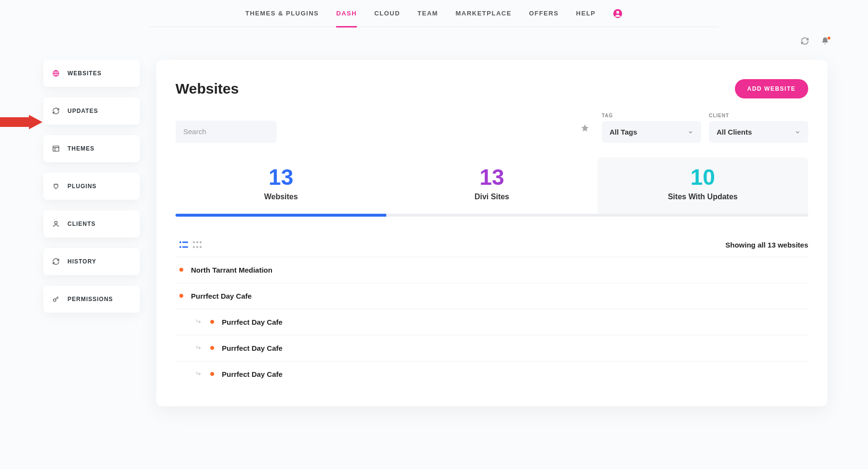  I want to click on sidebar-item-label: PLUGINS, so click(82, 186).